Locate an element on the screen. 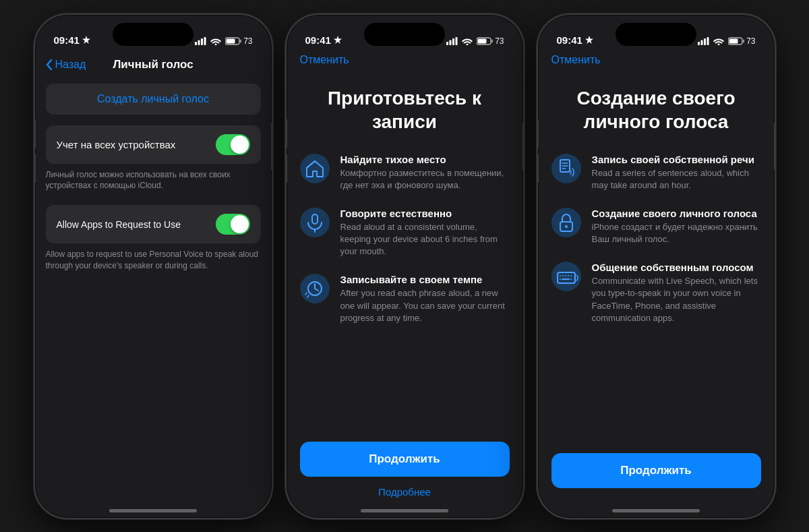 This screenshot has height=532, width=809. feature-desc-3-2: Communicate with Live Speech, which lets… is located at coordinates (677, 299).